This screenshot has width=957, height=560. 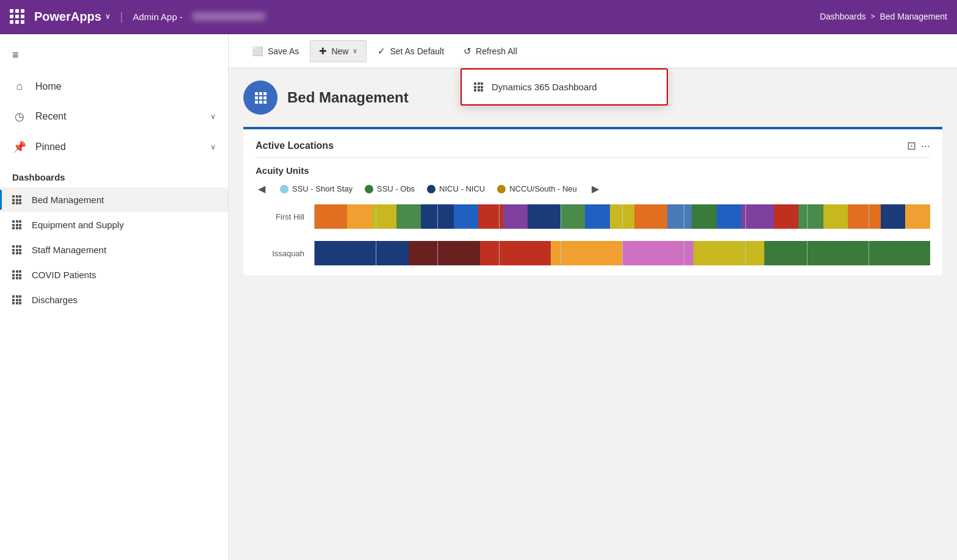 What do you see at coordinates (914, 16) in the screenshot?
I see `breadcrumb-current: Bed Management` at bounding box center [914, 16].